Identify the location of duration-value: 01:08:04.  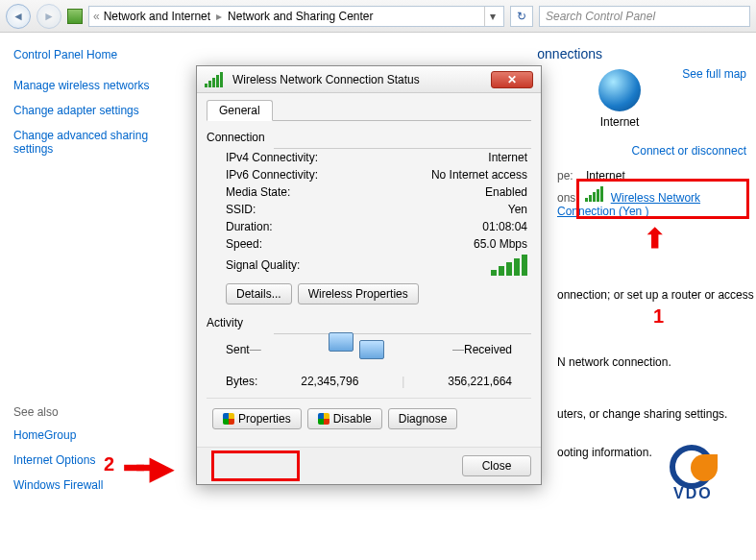
(505, 227).